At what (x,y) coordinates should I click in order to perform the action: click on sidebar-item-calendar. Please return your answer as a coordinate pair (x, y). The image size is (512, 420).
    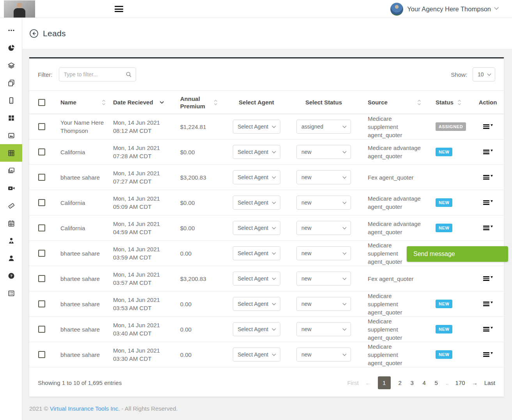
    Looking at the image, I should click on (11, 223).